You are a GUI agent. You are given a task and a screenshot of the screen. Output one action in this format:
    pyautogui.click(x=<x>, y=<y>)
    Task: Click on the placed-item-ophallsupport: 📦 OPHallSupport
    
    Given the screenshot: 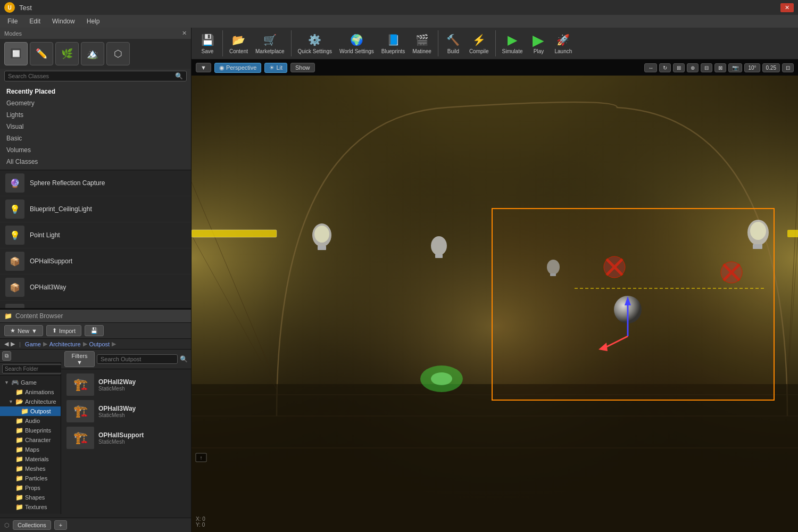 What is the action you would take?
    pyautogui.click(x=96, y=262)
    